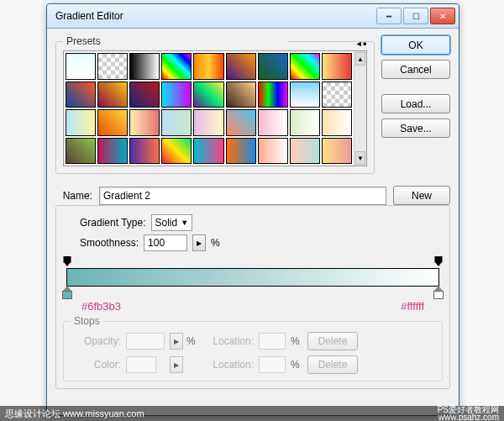  I want to click on opacity-percent: %, so click(192, 341).